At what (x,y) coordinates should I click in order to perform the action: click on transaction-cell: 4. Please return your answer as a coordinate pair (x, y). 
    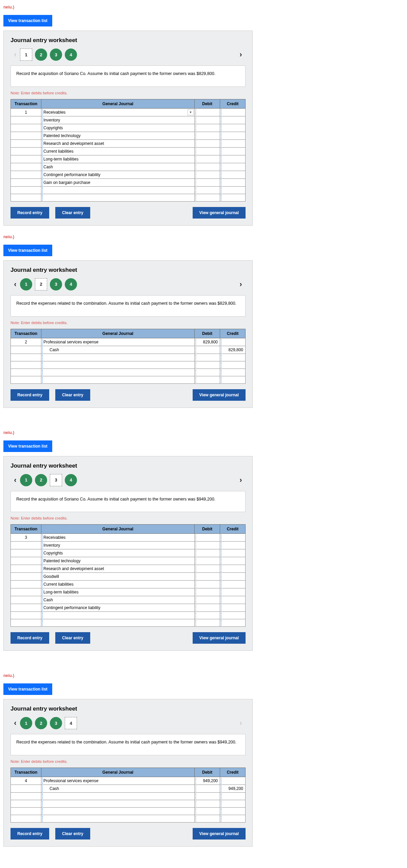
    Looking at the image, I should click on (26, 781).